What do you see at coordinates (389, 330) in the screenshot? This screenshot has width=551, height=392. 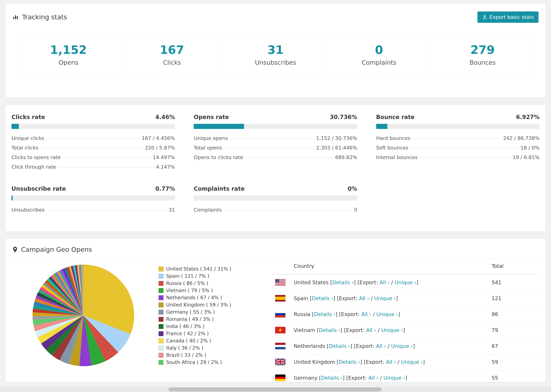 I see `country-cell: Vietnam [Details ›] [Export: All › / Uni…` at bounding box center [389, 330].